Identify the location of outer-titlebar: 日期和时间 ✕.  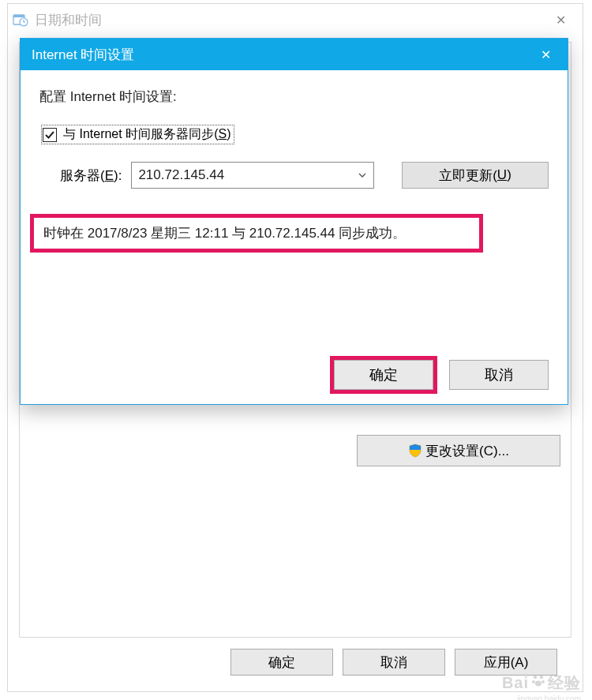
(295, 20).